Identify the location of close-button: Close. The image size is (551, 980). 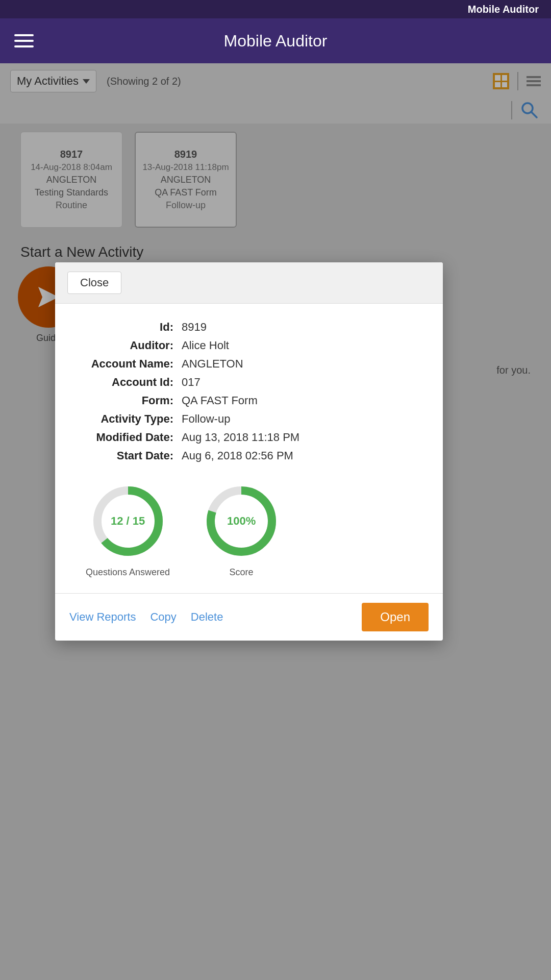
(94, 283).